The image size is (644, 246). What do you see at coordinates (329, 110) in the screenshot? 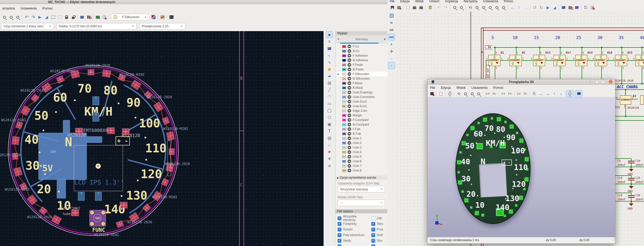
I see `draw-circle-icon: ◯` at bounding box center [329, 110].